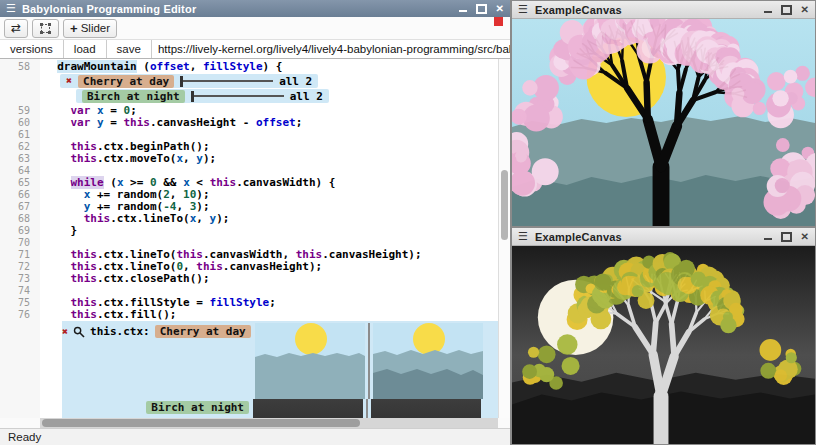  Describe the element at coordinates (126, 82) in the screenshot. I see `example-chip-cherry: Cherry at day` at that location.